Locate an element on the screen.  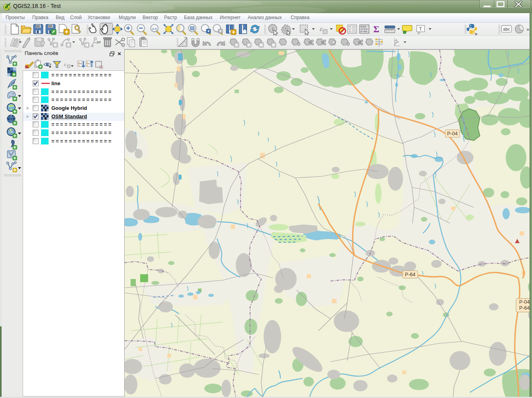
svg-text: Σ is located at coordinates (376, 29).